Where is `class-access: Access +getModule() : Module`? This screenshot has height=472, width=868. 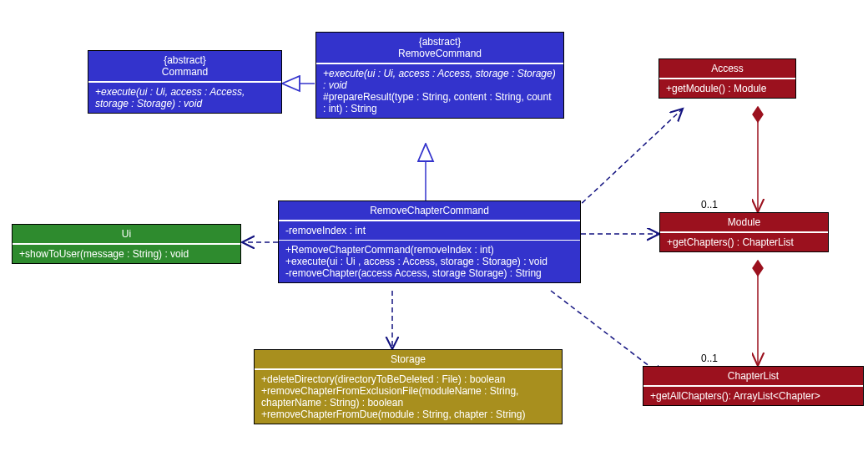
class-access: Access +getModule() : Module is located at coordinates (728, 79).